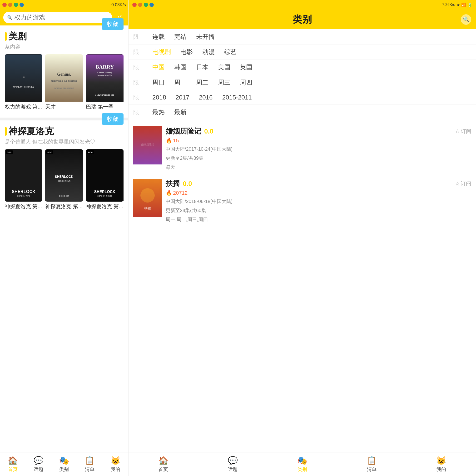 The width and height of the screenshot is (476, 476). Describe the element at coordinates (302, 67) in the screenshot. I see `filter-row-2: 限 中国 韩国 日本 美国 英国` at that location.